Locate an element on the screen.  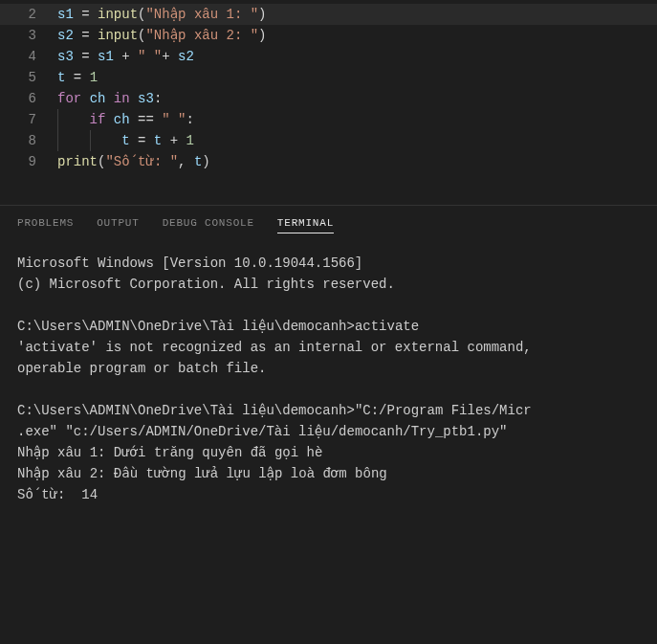
code-line: 5t = 1 is located at coordinates (329, 78).